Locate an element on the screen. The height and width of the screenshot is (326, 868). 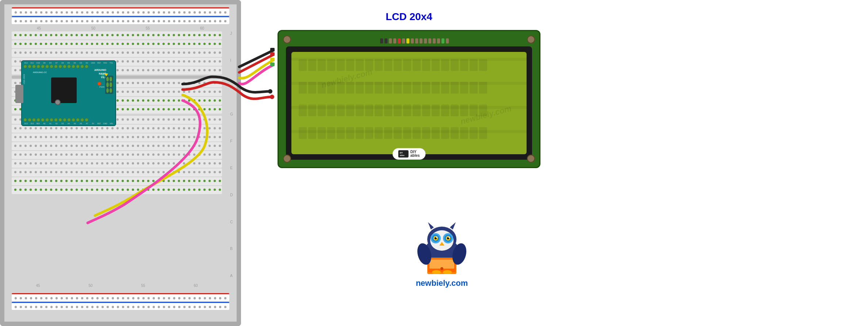
row-label-c: C is located at coordinates (232, 222).